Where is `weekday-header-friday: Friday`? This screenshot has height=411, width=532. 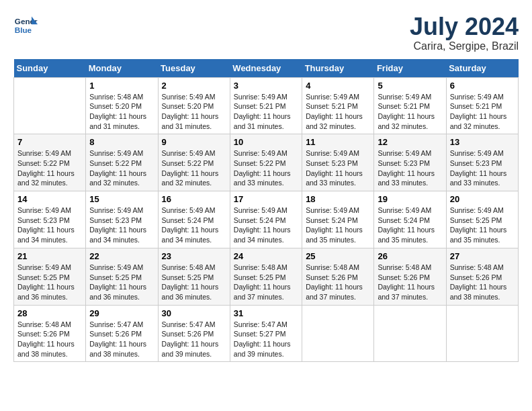 weekday-header-friday: Friday is located at coordinates (410, 68).